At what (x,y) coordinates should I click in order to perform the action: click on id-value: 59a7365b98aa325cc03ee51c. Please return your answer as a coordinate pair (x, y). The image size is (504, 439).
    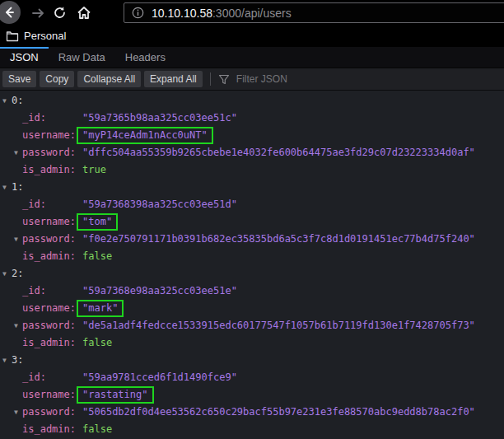
    Looking at the image, I should click on (160, 119).